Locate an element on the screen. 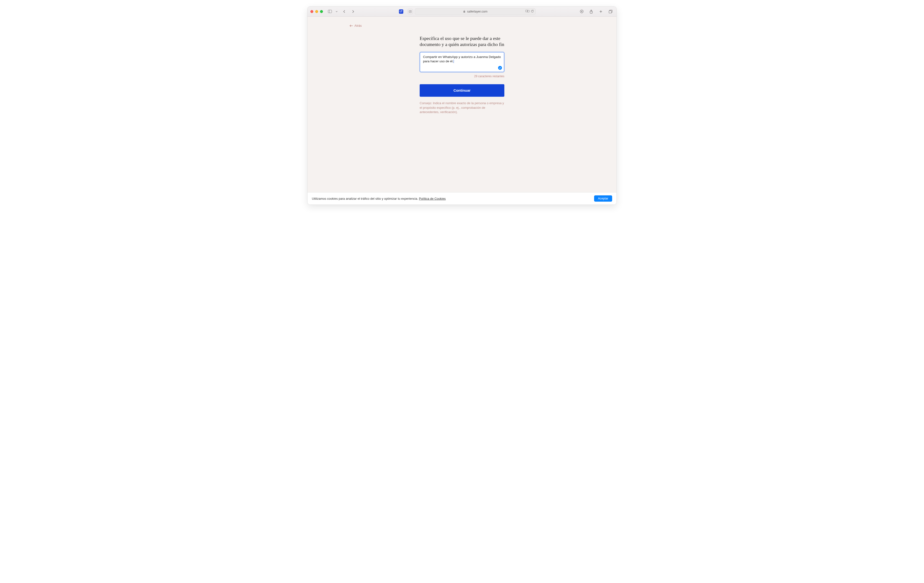  browser-window: LT saferlayer.com is located at coordinates (462, 105).